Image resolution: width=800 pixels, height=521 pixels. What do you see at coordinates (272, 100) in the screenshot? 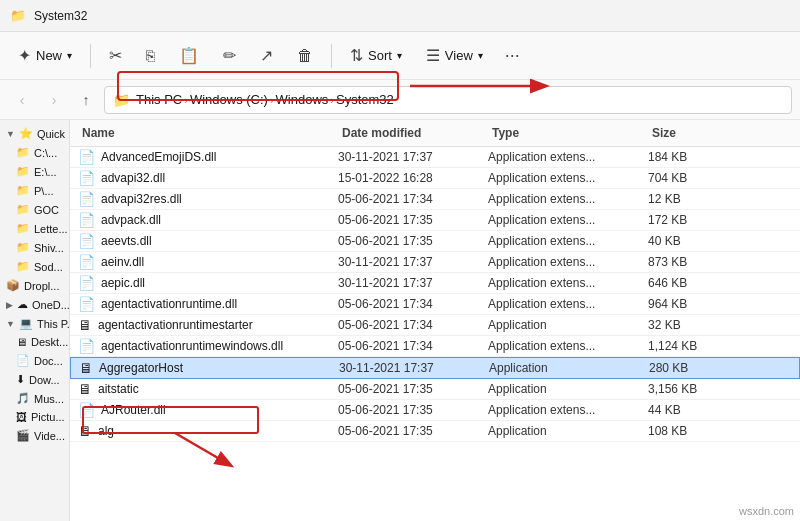
I see `path-sep-2: ›` at bounding box center [272, 100].